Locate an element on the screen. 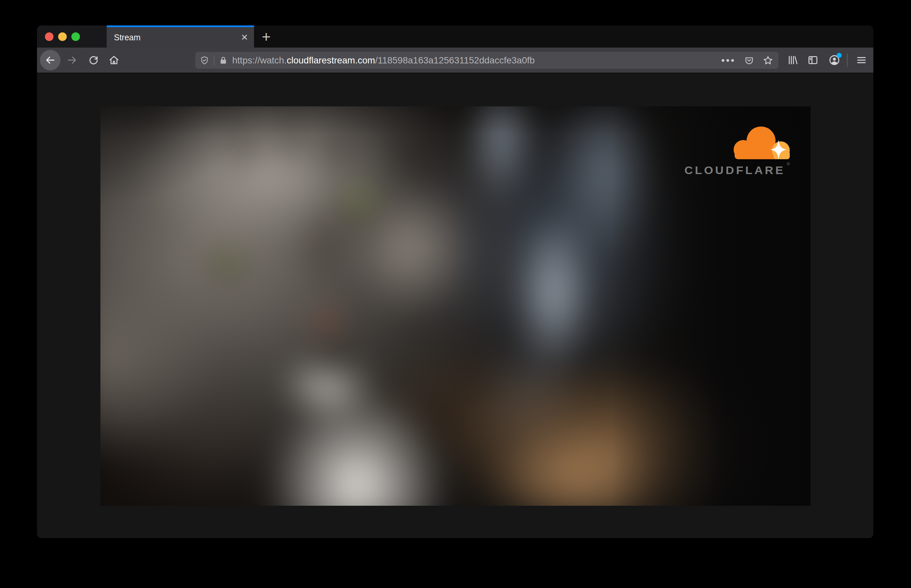 This screenshot has height=588, width=911. tab-close-icon: ✕ is located at coordinates (244, 37).